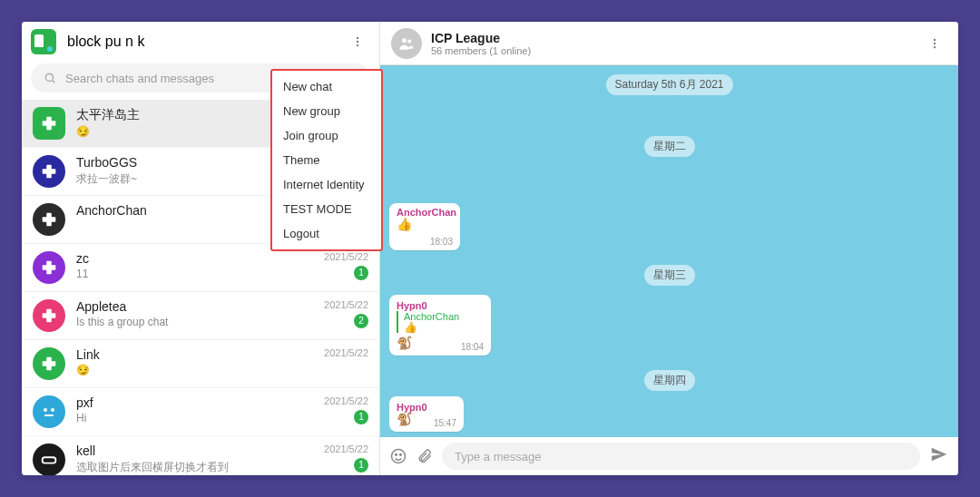 The width and height of the screenshot is (980, 497). Describe the element at coordinates (201, 412) in the screenshot. I see `chat-list-item: pxfHi2021/5/221` at that location.